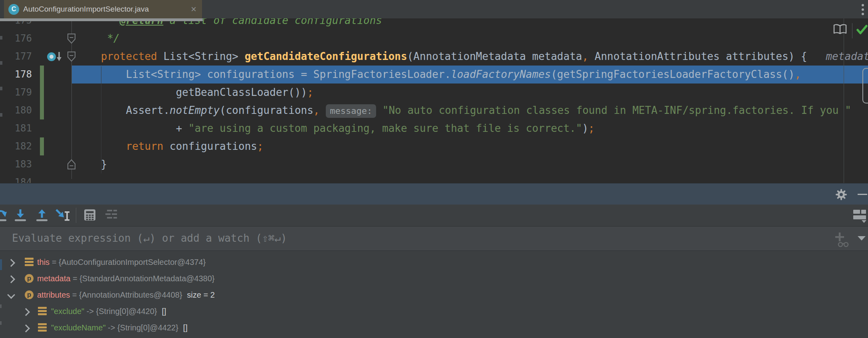 The height and width of the screenshot is (338, 868). I want to click on variable-row: pattributes = {AnnotationAttributes@4408…, so click(434, 295).